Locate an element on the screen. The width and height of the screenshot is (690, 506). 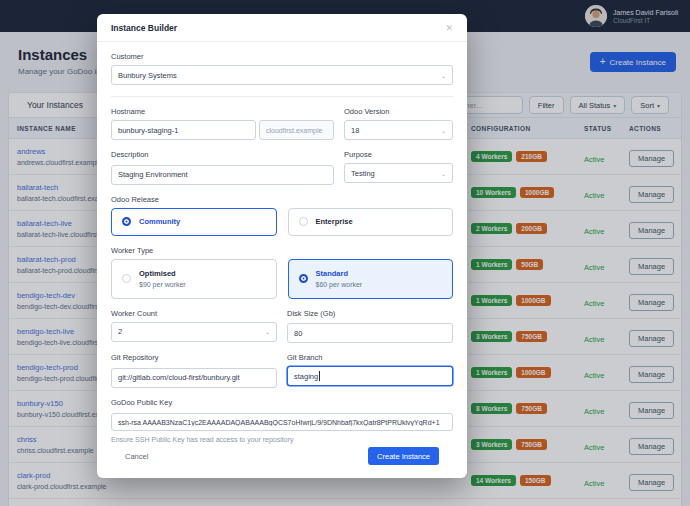
git-repository-field: Git Repository is located at coordinates (194, 370).